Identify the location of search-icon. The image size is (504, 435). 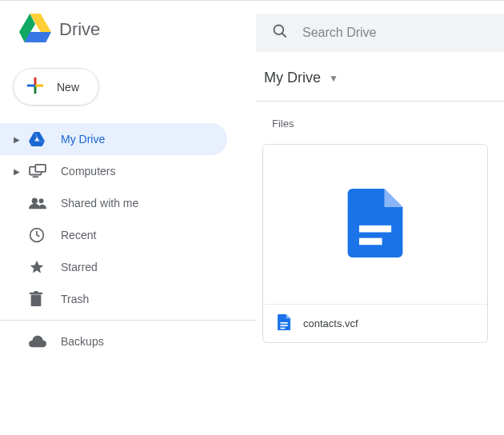
(280, 33).